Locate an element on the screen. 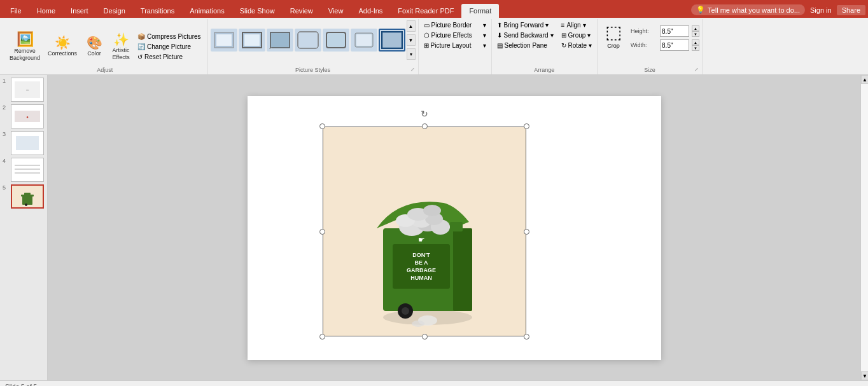 The width and height of the screenshot is (868, 386). bring-forward-button: ⬆ Bring Forward ▾ is located at coordinates (526, 25).